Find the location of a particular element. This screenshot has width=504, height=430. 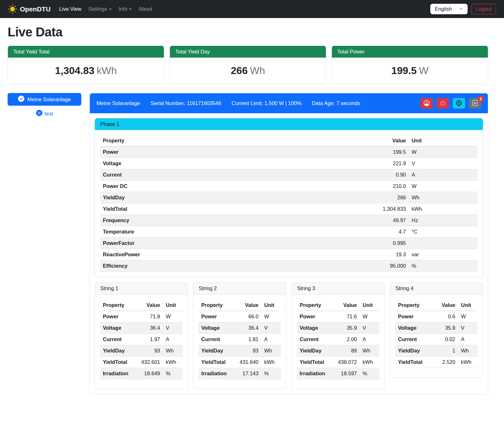

table-row: Temperature4.7°C is located at coordinates (289, 232).